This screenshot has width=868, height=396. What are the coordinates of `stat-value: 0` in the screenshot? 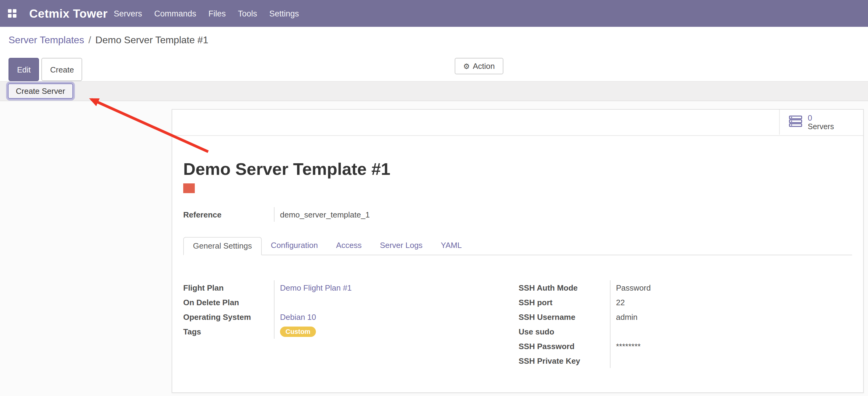 It's located at (810, 117).